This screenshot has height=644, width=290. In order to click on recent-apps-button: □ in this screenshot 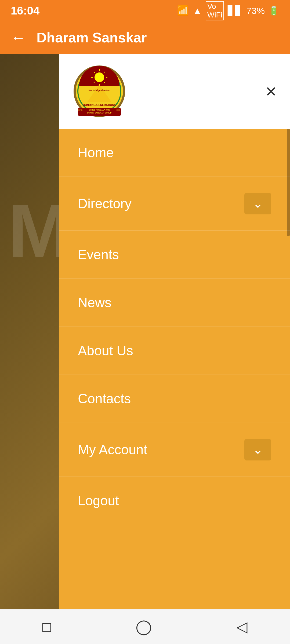, I will do `click(47, 627)`.